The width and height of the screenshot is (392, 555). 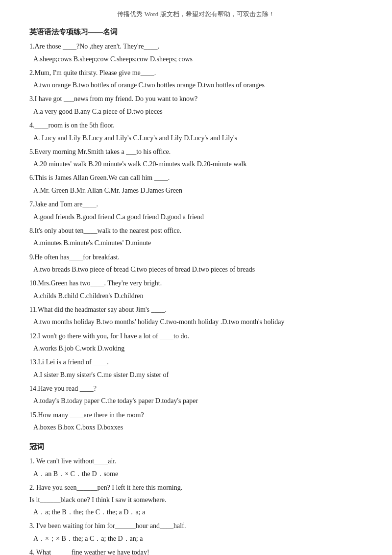 What do you see at coordinates (196, 79) in the screenshot?
I see `q2: 2.Mum, I'm quite thirsty. Please give me…` at bounding box center [196, 79].